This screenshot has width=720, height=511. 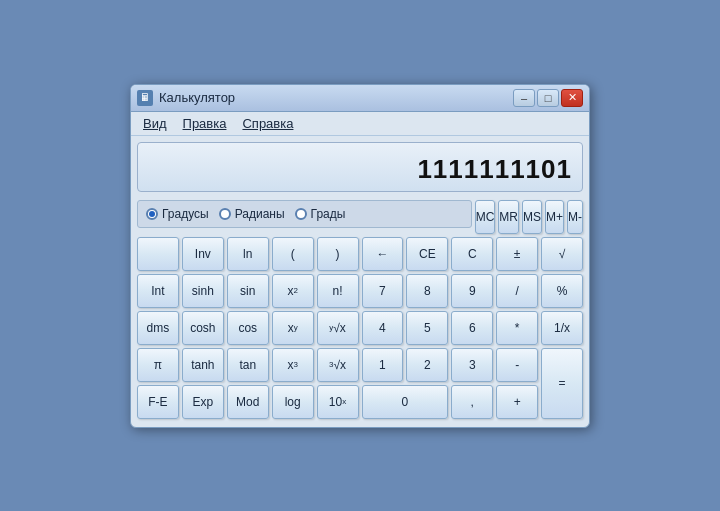 I want to click on btn-reciprocal: 1/x, so click(x=562, y=328).